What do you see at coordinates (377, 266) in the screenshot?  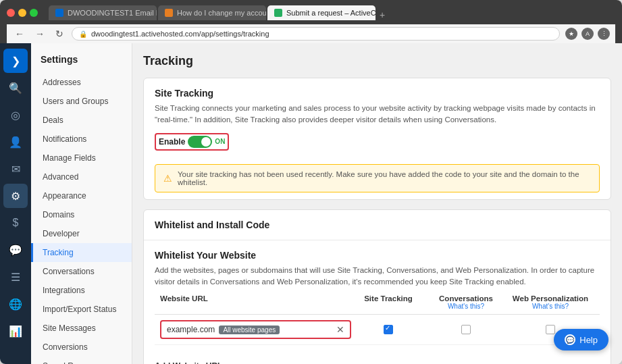 I see `whitelist-section-header: Whitelist Your Website Add the websites,…` at bounding box center [377, 266].